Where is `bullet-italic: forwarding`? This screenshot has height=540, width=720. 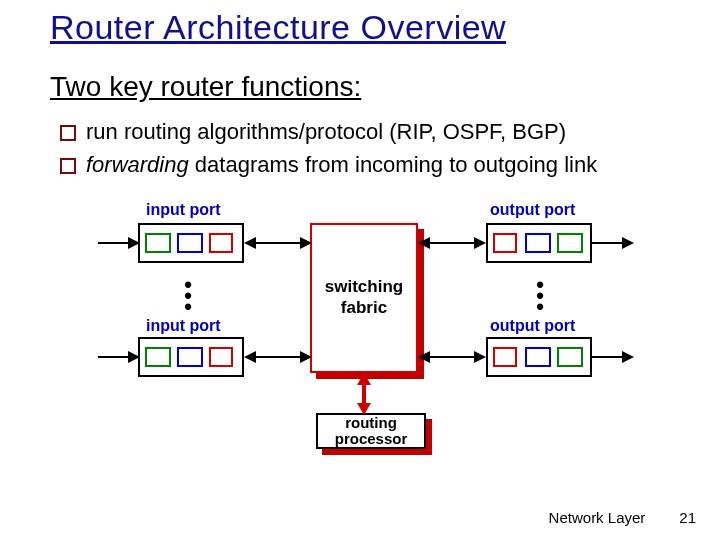
bullet-italic: forwarding is located at coordinates (138, 164).